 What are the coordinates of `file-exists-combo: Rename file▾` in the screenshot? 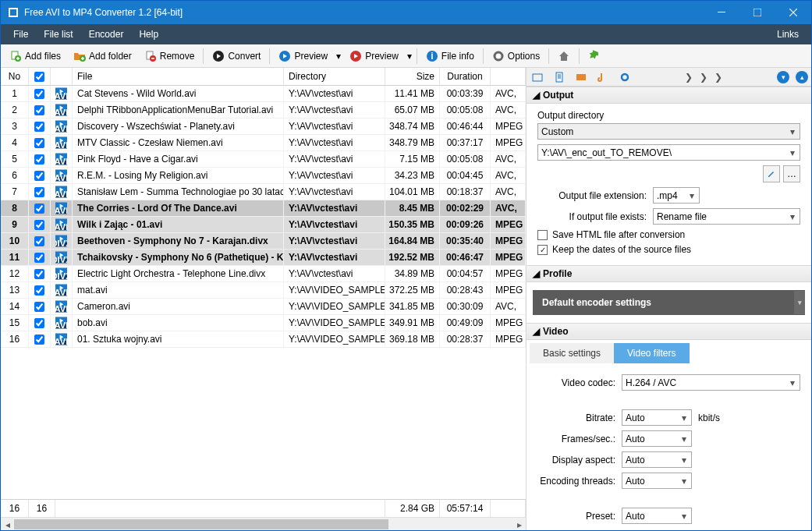 It's located at (727, 217).